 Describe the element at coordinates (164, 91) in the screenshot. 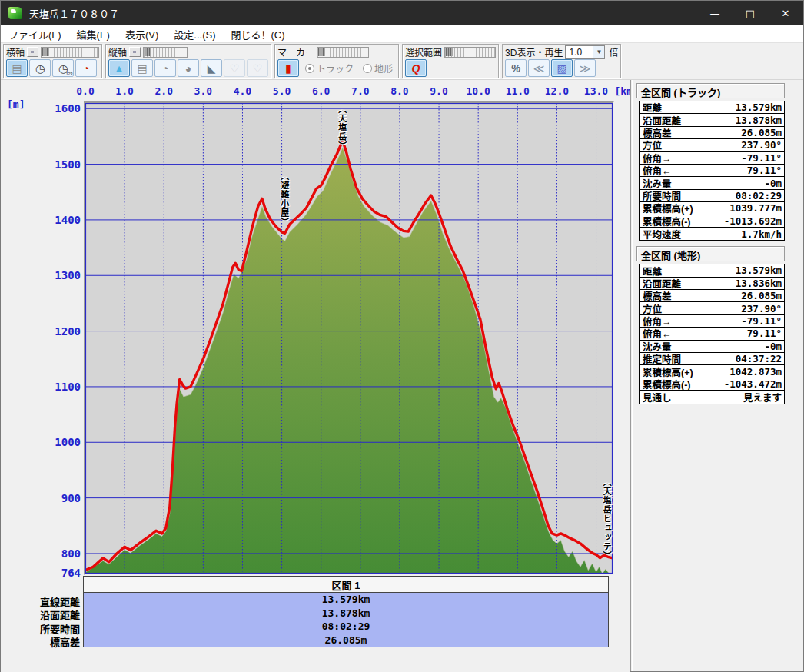

I see `x-axis-tick-label: 2.0` at that location.